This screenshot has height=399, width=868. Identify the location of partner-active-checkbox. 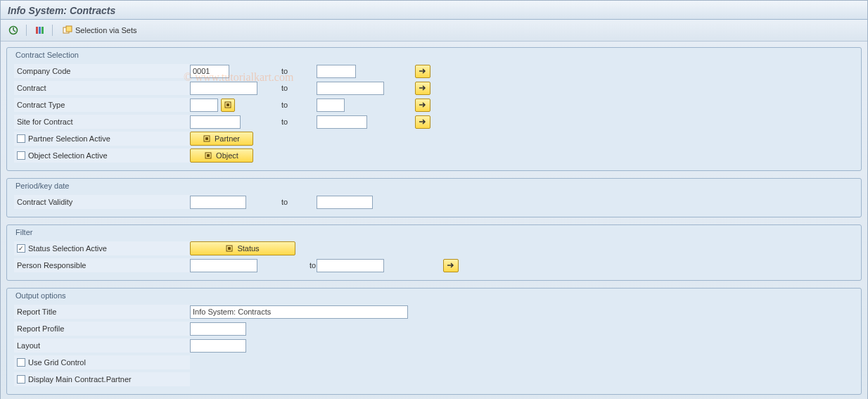
(21, 139).